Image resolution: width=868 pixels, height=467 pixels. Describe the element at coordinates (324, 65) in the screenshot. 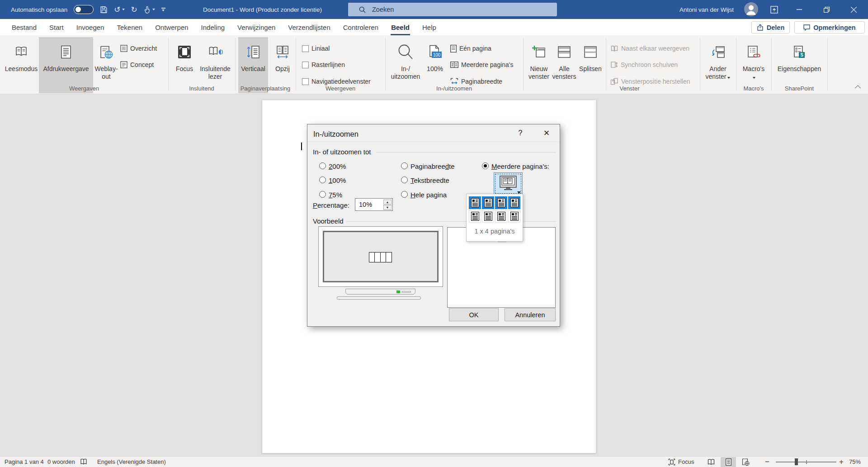

I see `rasterlijnen-checkbox-item: Rasterlijnen` at that location.